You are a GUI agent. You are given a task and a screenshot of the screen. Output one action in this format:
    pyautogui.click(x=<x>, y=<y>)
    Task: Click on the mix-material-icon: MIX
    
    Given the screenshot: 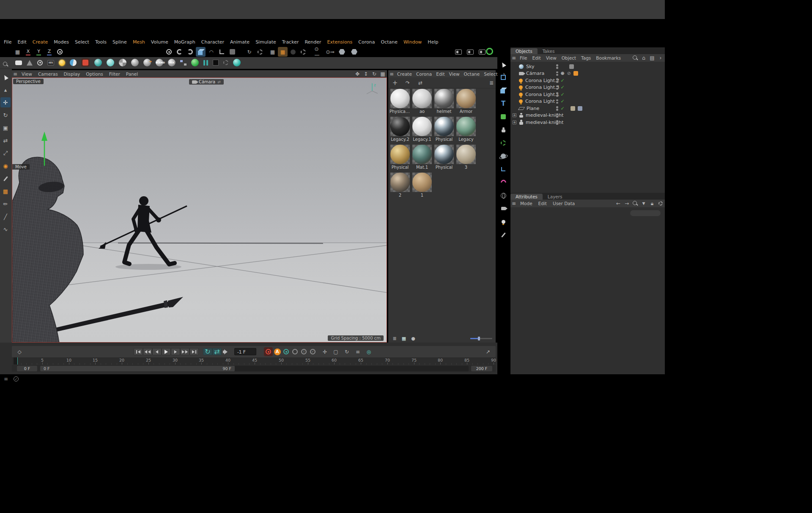 What is the action you would take?
    pyautogui.click(x=172, y=63)
    